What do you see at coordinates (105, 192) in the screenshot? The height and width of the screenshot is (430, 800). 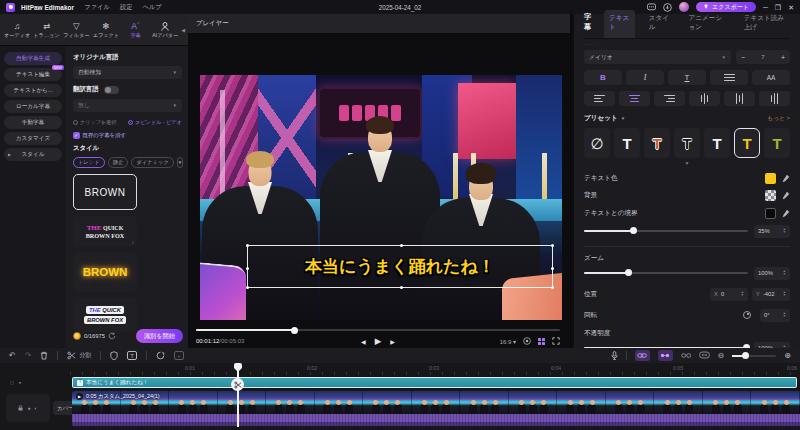 I see `style-card-outline: BROWN` at bounding box center [105, 192].